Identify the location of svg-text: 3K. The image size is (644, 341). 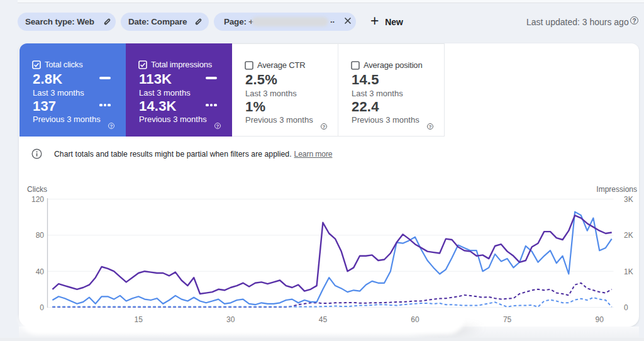
(629, 199).